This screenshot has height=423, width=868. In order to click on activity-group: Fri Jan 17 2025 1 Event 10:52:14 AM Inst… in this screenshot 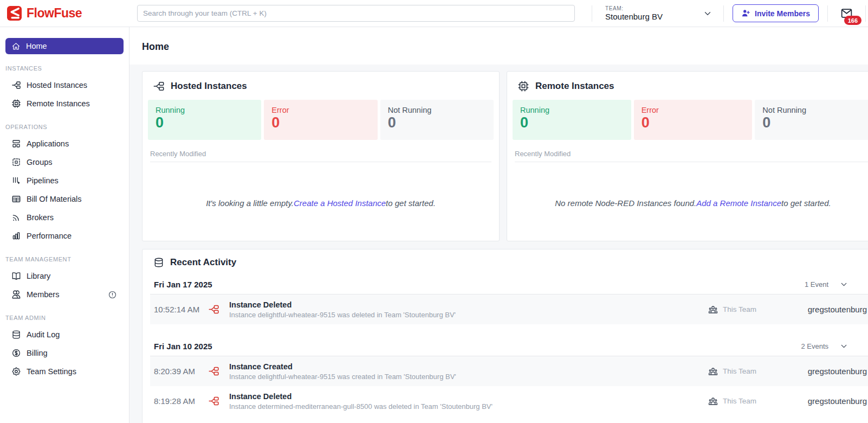, I will do `click(509, 300)`.